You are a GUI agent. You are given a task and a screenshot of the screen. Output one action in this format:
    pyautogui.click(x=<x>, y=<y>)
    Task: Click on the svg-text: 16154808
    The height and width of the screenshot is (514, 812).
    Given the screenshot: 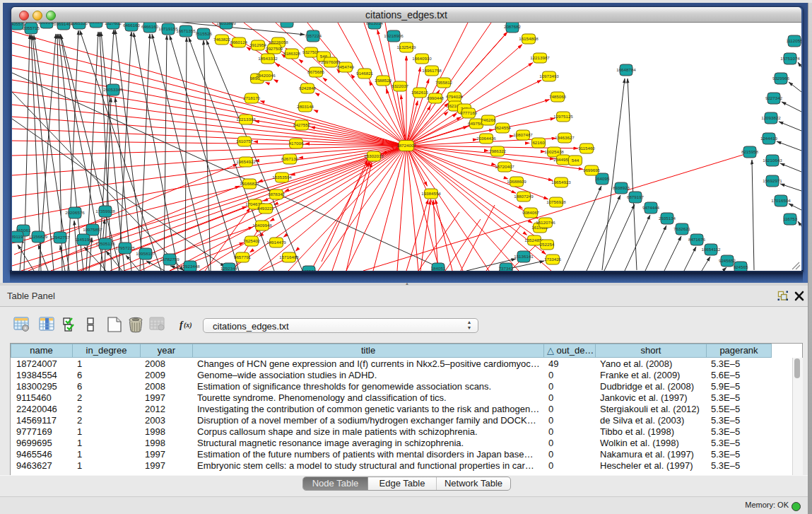 What is the action you would take?
    pyautogui.click(x=529, y=38)
    